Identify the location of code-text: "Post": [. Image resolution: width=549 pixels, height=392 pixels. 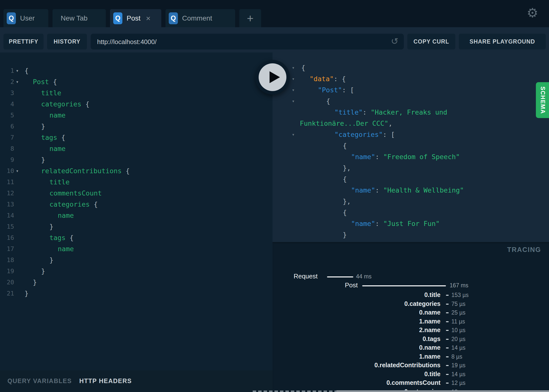
(336, 90).